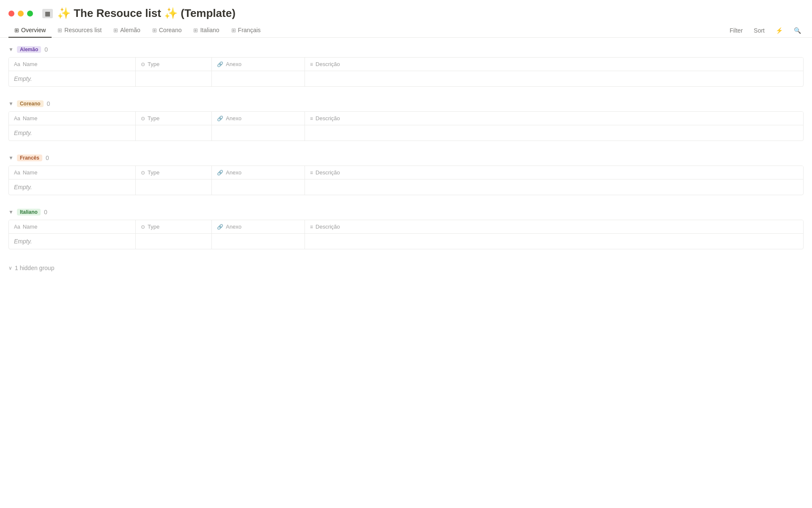 The width and height of the screenshot is (812, 508). Describe the element at coordinates (736, 30) in the screenshot. I see `filter-label: Filter` at that location.